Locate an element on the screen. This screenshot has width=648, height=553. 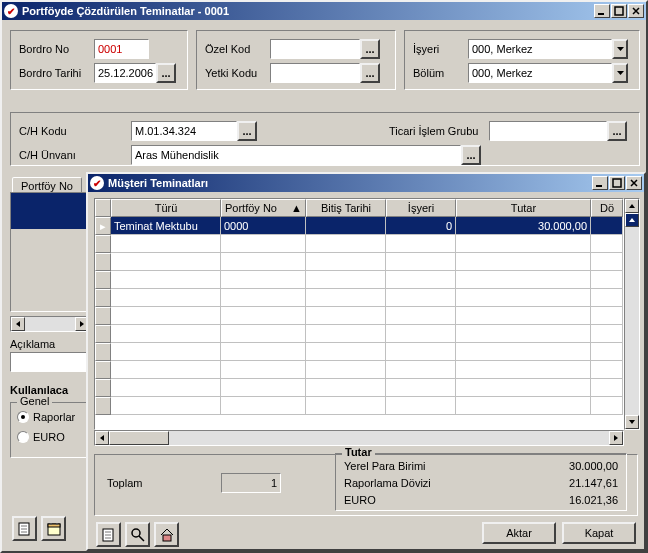
aciklama-label: Açıklama is located at coordinates (32, 344).